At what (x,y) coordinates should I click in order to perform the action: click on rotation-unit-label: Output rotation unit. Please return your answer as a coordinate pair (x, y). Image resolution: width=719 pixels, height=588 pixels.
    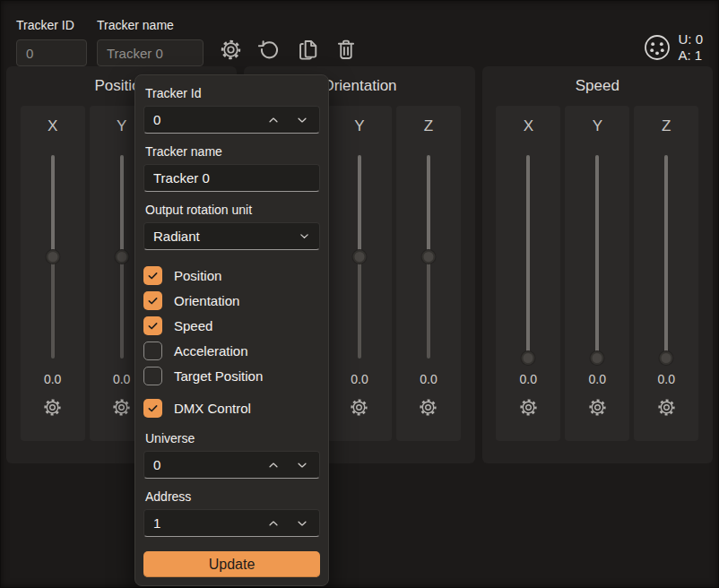
    Looking at the image, I should click on (231, 210).